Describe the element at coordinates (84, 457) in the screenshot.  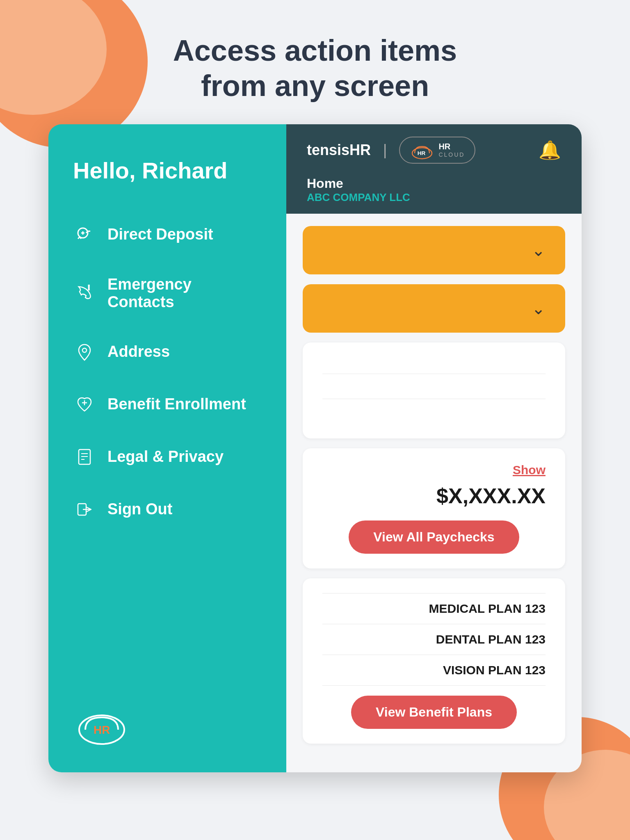
I see `document-icon` at that location.